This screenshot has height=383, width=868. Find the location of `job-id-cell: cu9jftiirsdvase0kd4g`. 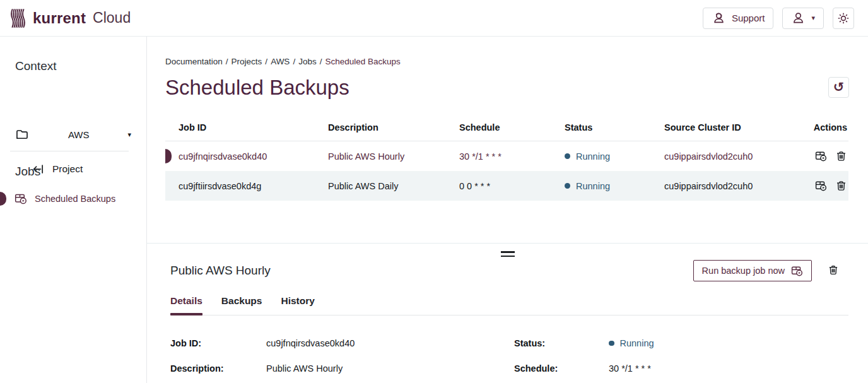

job-id-cell: cu9jftiirsdvase0kd4g is located at coordinates (247, 186).